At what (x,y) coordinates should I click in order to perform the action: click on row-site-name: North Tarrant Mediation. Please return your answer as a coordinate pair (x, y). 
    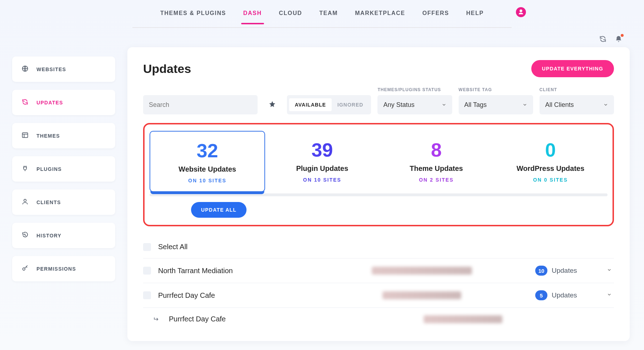
    Looking at the image, I should click on (233, 271).